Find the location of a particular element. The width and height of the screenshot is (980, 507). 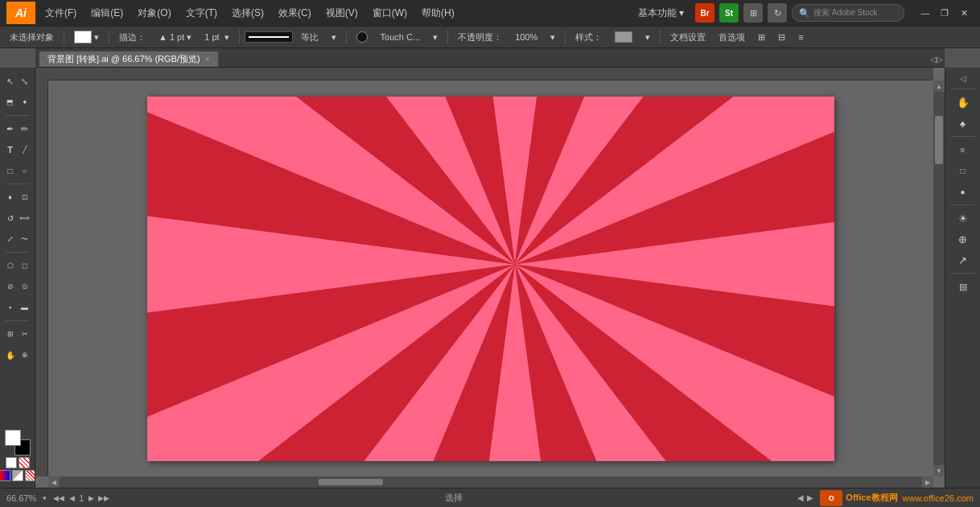

selection-tool: ↖ is located at coordinates (10, 81).